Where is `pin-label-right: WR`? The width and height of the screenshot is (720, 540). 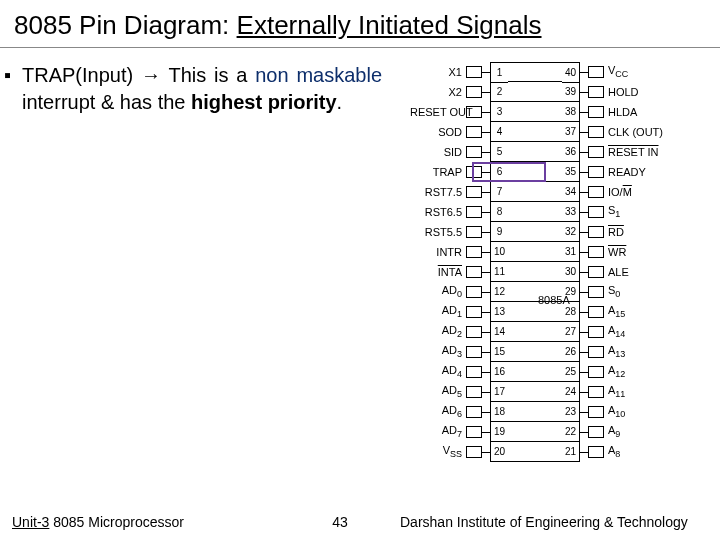 pin-label-right: WR is located at coordinates (635, 252).